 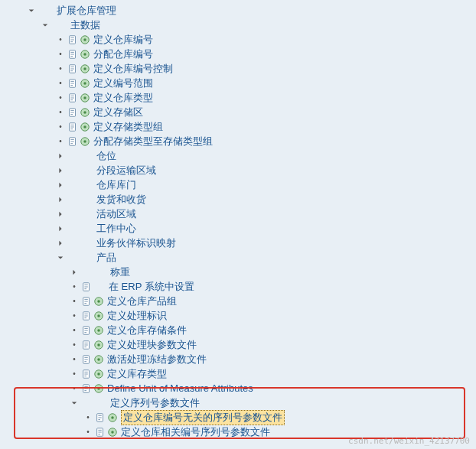 What do you see at coordinates (238, 185) in the screenshot?
I see `tree-node-collapsed: 仓库库门` at bounding box center [238, 185].